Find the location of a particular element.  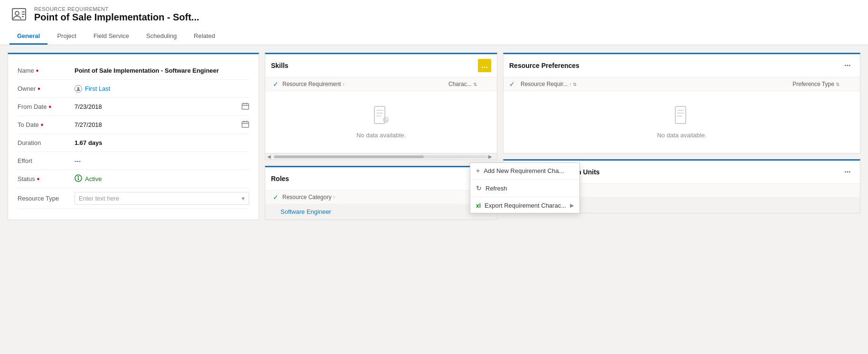

name-required: • is located at coordinates (37, 71).